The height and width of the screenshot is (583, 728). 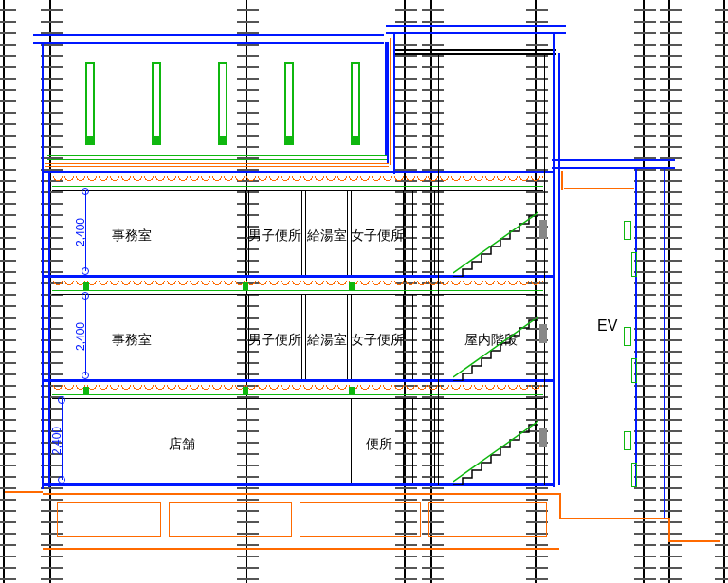 I want to click on ev-shaft-wall, so click(x=636, y=327).